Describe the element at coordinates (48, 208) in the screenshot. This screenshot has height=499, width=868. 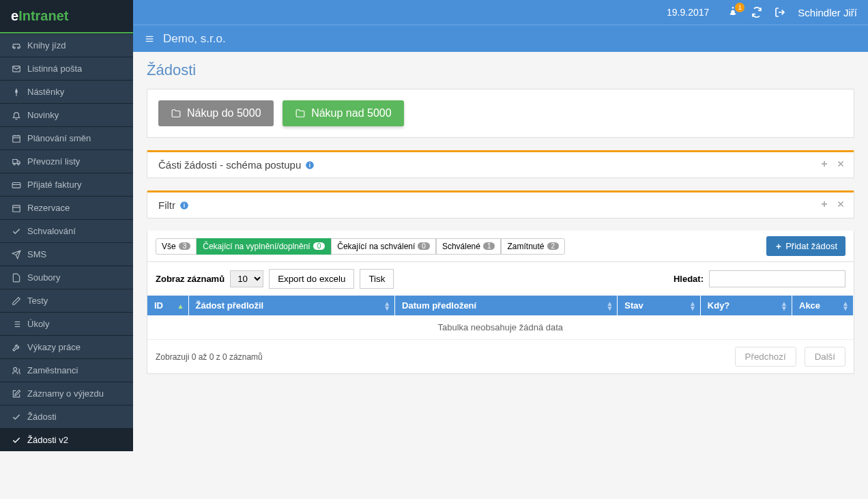
I see `sidebar-item-label: Rezervace` at that location.